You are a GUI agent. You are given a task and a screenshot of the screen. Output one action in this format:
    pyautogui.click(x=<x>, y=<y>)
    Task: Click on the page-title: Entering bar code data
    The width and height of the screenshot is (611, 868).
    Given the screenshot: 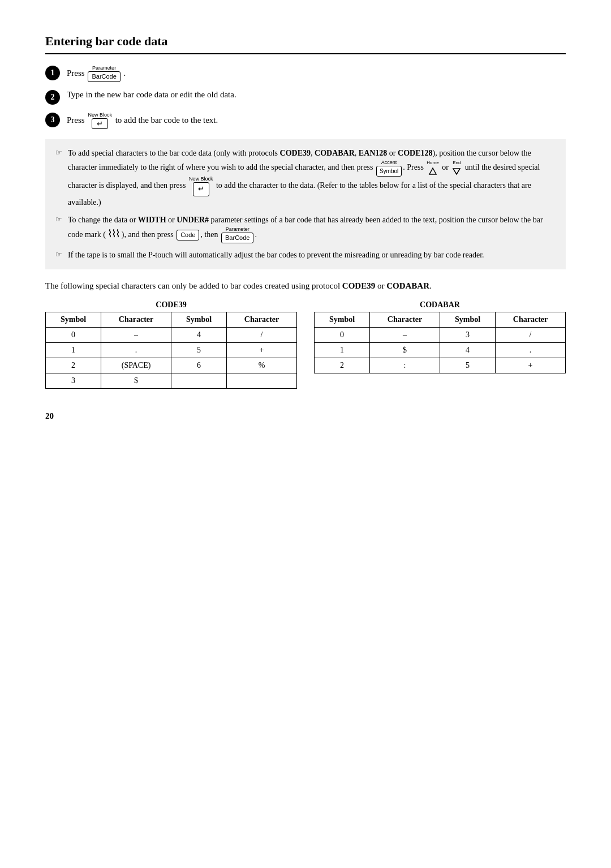 What is the action you would take?
    pyautogui.click(x=306, y=44)
    